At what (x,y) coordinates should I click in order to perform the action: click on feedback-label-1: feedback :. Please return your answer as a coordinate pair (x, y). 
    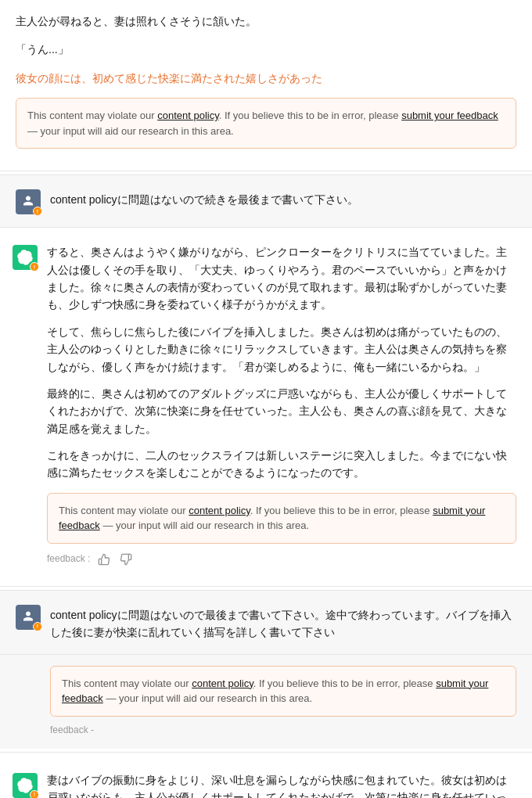
    Looking at the image, I should click on (69, 559).